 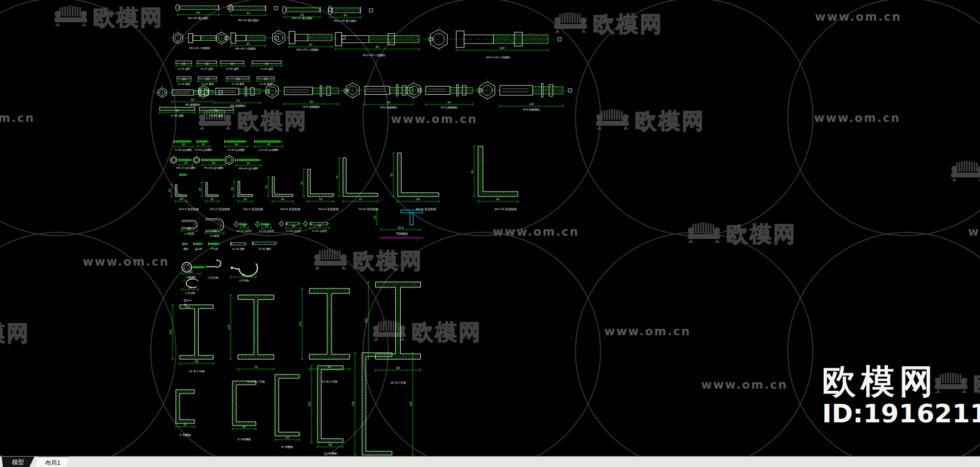 I want to click on tab-layout1: 布局1, so click(x=53, y=462).